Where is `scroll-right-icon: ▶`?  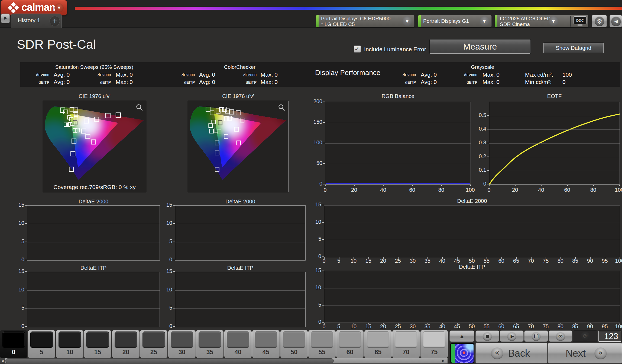
scroll-right-icon: ▶ is located at coordinates (443, 361).